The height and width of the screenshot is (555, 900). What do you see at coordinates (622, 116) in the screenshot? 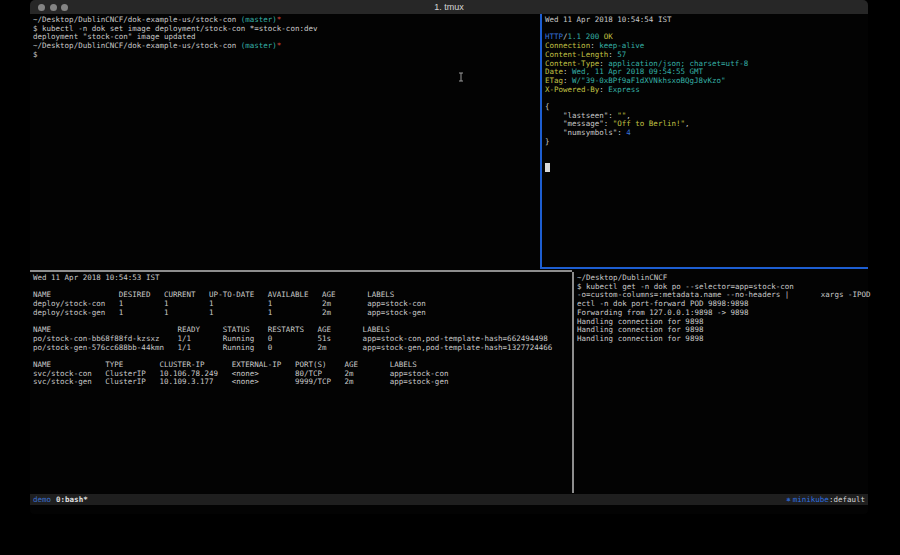
I see `text-segment: ""` at bounding box center [622, 116].